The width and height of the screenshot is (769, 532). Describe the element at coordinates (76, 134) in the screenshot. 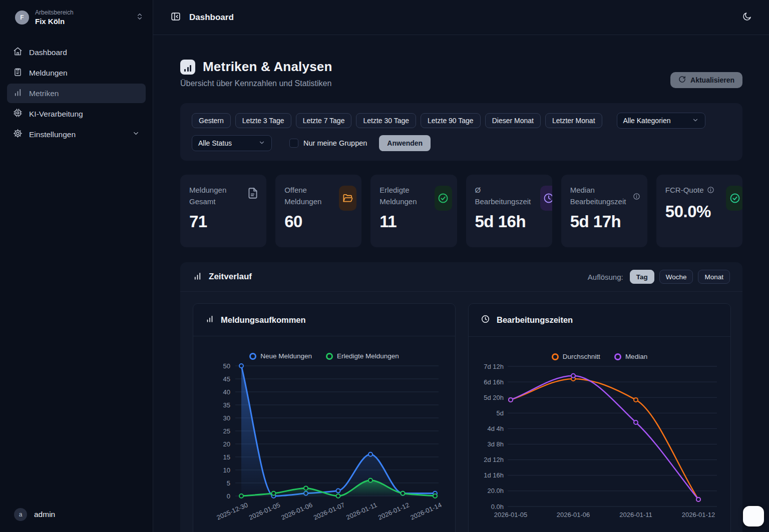

I see `sidebar-item-einstellungen: Einstellungen` at that location.